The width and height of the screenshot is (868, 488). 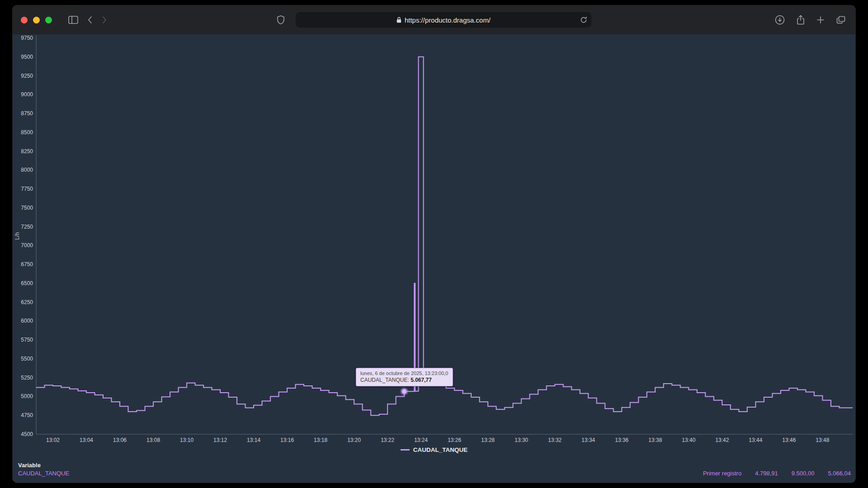 What do you see at coordinates (434, 450) in the screenshot?
I see `chart-legend: CAUDAL_TANQUE` at bounding box center [434, 450].